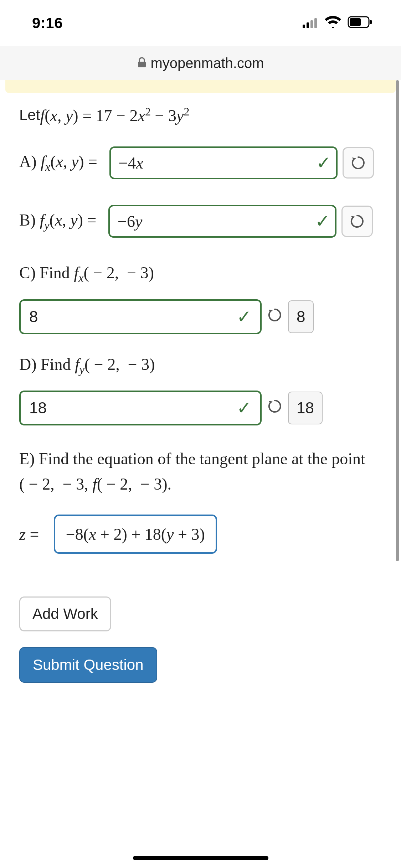 Image resolution: width=401 pixels, height=868 pixels. Describe the element at coordinates (140, 408) in the screenshot. I see `part-d-input: 18 ✓` at that location.